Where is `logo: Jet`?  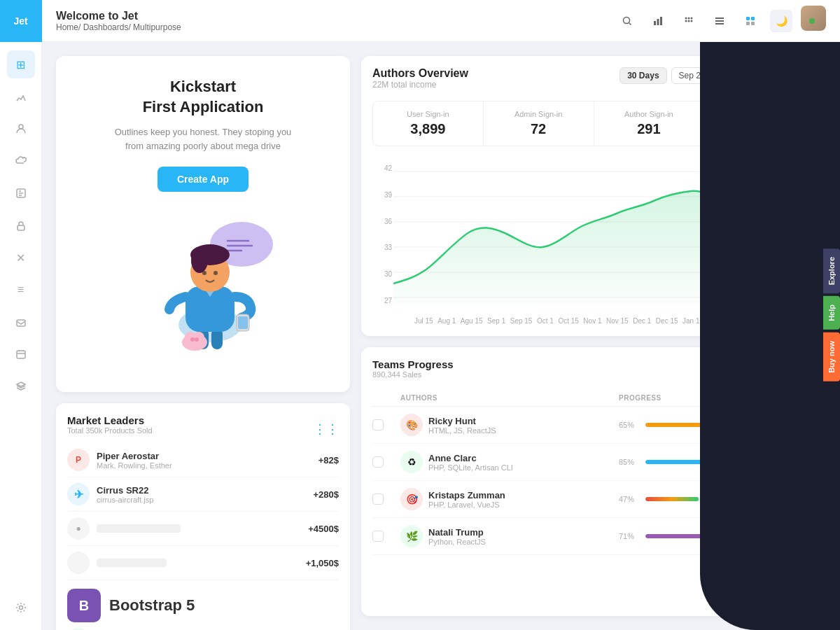 logo: Jet is located at coordinates (21, 21).